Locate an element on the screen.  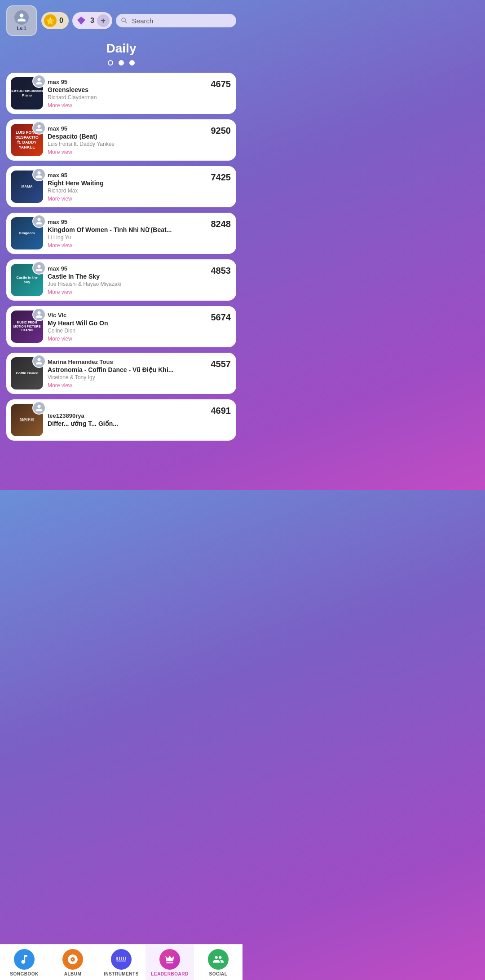
table-row: Kingdom max 95 Kingdom Of Women - Tình N… is located at coordinates (121, 233).